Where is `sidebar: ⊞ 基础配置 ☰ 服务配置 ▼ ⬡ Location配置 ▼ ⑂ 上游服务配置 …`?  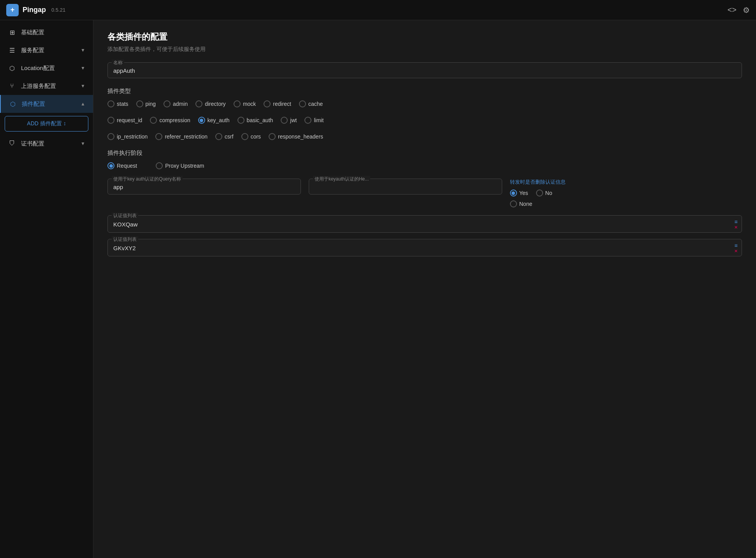 sidebar: ⊞ 基础配置 ☰ 服务配置 ▼ ⬡ Location配置 ▼ ⑂ 上游服务配置 … is located at coordinates (47, 289).